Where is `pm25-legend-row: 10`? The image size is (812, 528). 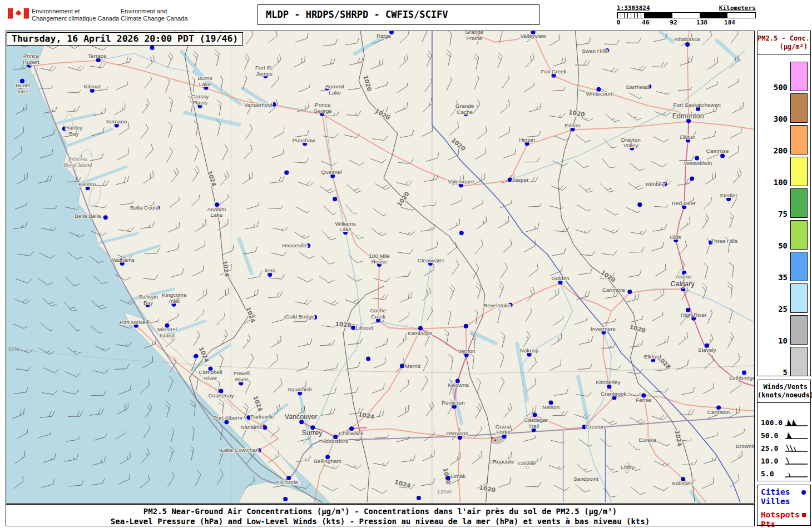 pm25-legend-row: 10 is located at coordinates (784, 329).